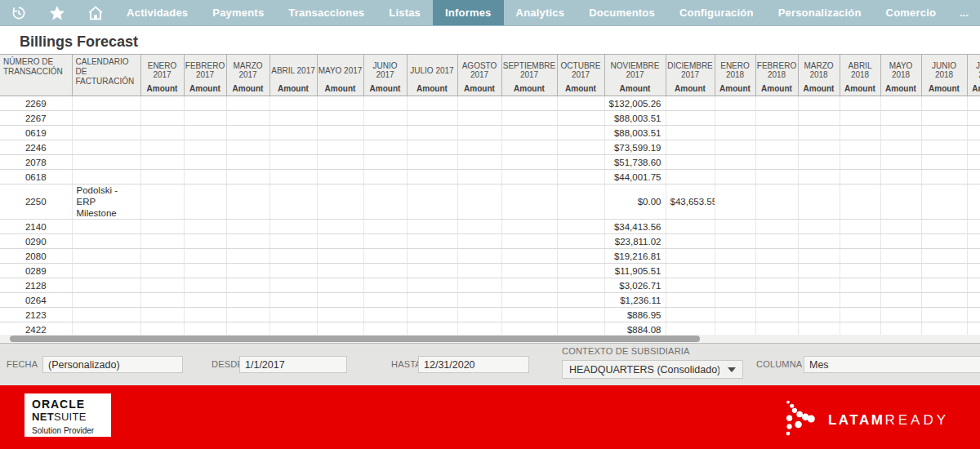  Describe the element at coordinates (889, 420) in the screenshot. I see `latamready-wordmark: LATAMREADY` at that location.